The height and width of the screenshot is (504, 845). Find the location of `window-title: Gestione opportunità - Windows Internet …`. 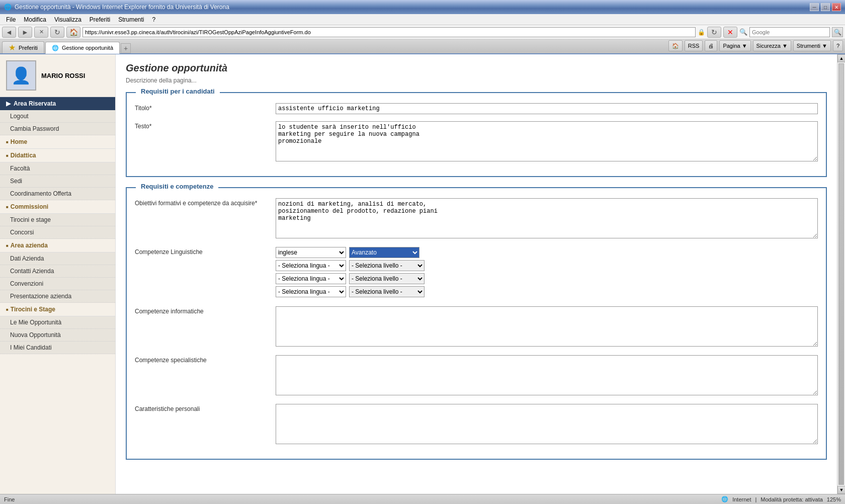

window-title: Gestione opportunità - Windows Internet … is located at coordinates (122, 7).